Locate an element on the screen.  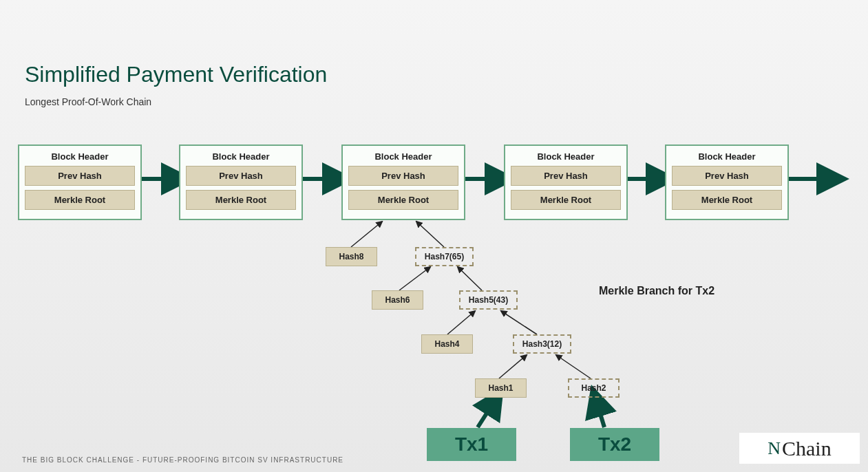
hash2-node: Hash2 is located at coordinates (593, 388).